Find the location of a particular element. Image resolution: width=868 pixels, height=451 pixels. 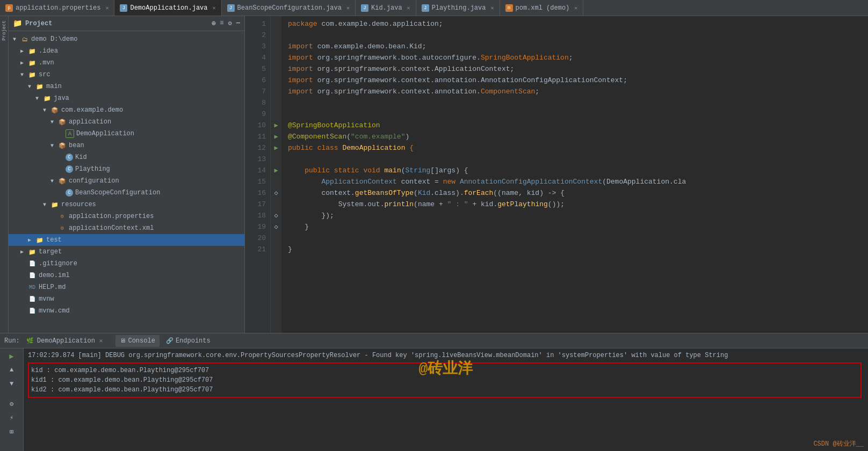

tree-item-resources: ▼ 📁 resources is located at coordinates (127, 205).